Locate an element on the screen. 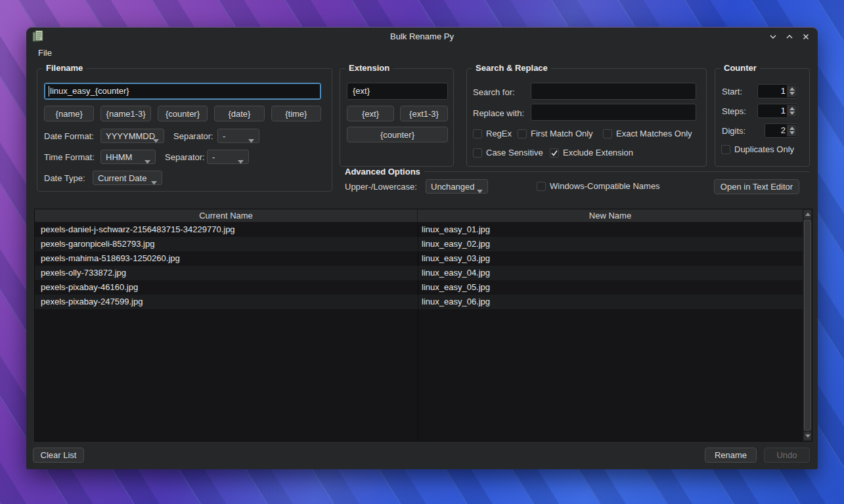 The height and width of the screenshot is (504, 844). new-name-cell: linux_easy_01.jpg is located at coordinates (610, 230).